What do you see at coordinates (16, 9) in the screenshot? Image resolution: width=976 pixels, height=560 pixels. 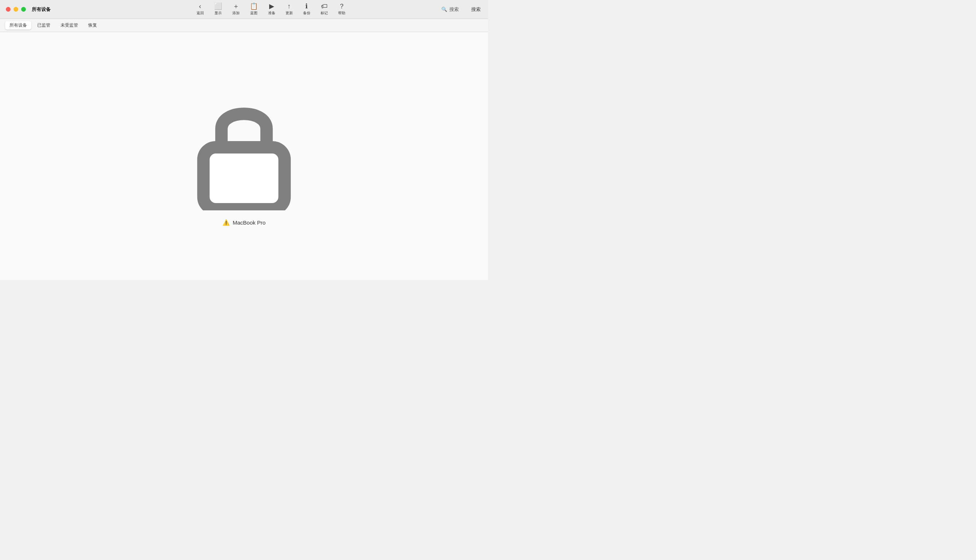 I see `window-controls` at bounding box center [16, 9].